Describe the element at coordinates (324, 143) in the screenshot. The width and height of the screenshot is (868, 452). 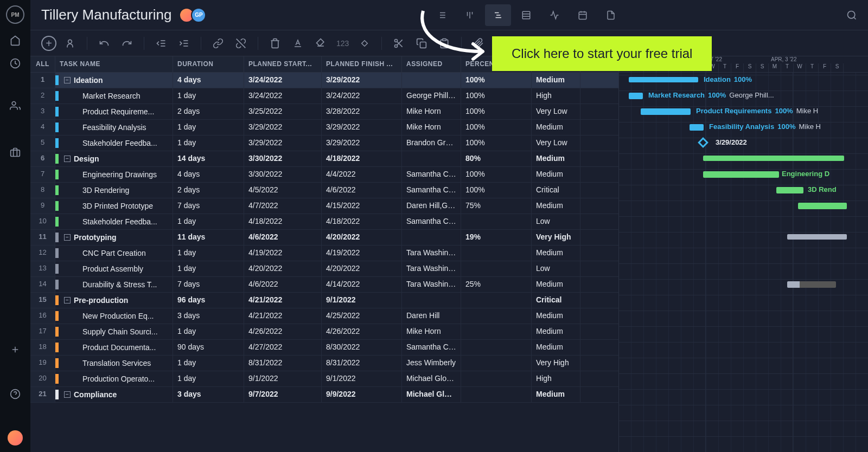
I see `task-row: 5Stakeholder Feedba...1 day3/29/20223/29…` at that location.